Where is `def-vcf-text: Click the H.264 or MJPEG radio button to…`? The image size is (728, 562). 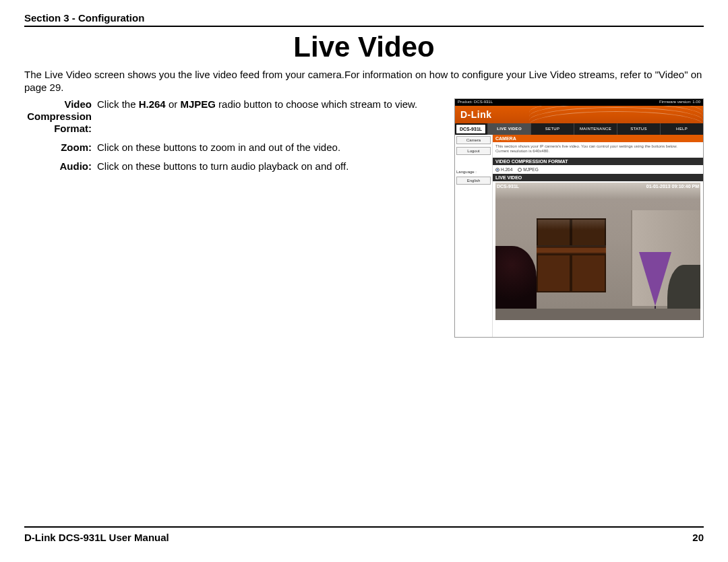 def-vcf-text: Click the H.264 or MJPEG radio button to… is located at coordinates (257, 117).